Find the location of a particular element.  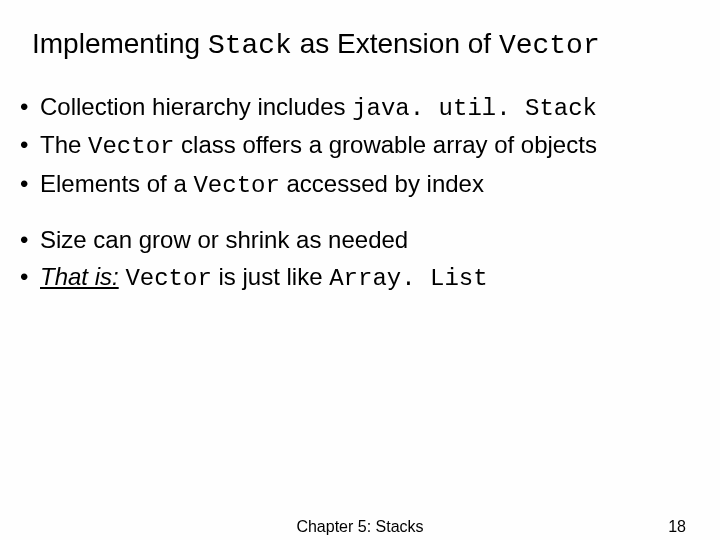

title-code-stack: Stack is located at coordinates (250, 46).